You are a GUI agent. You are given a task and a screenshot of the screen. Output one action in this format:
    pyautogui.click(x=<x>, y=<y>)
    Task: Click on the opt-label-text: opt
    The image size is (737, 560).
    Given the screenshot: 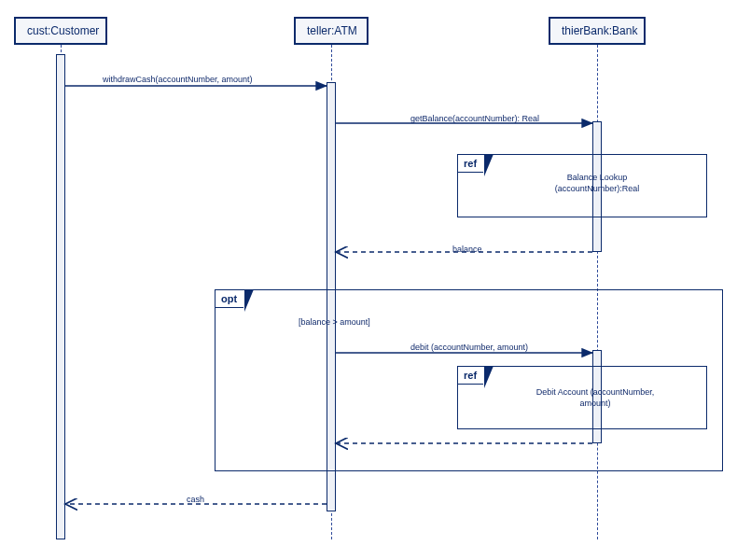 What is the action you would take?
    pyautogui.click(x=229, y=299)
    